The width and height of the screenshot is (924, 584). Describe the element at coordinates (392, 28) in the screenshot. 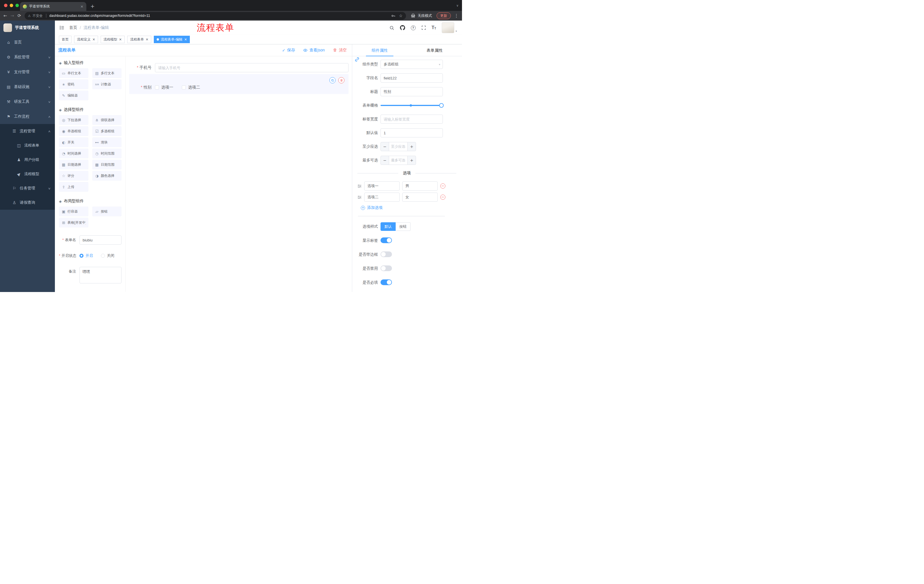

I see `search-icon` at that location.